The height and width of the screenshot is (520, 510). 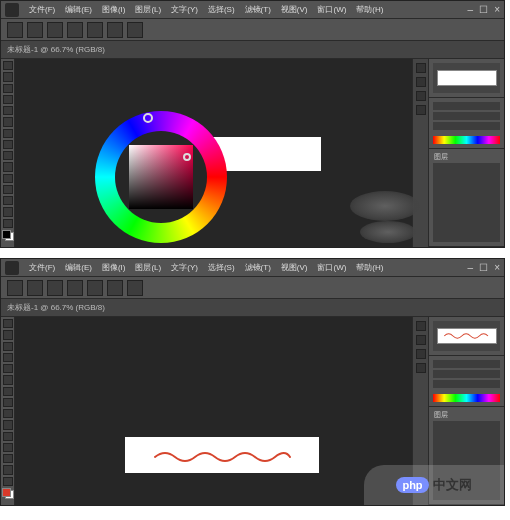 I want to click on hue-marker-icon, so click(x=148, y=118).